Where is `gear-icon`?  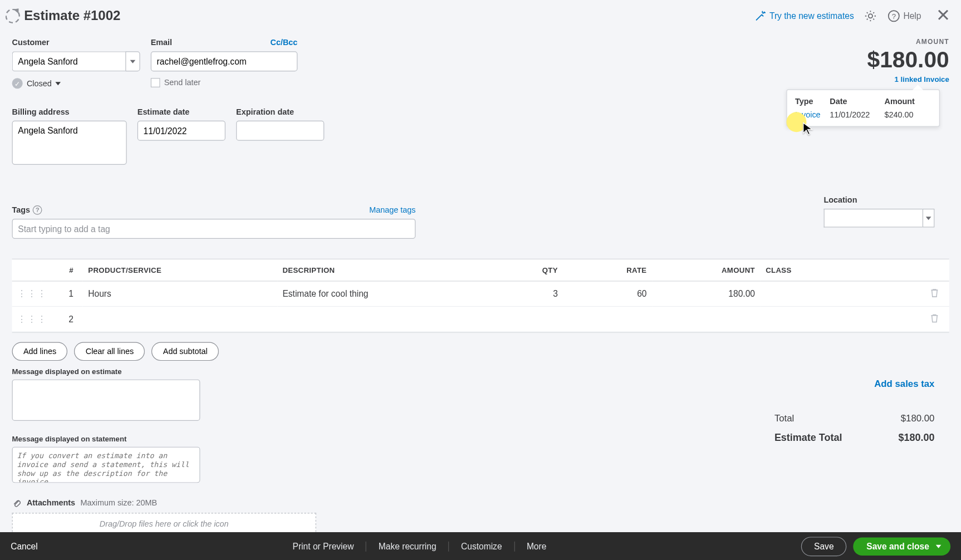
gear-icon is located at coordinates (871, 16).